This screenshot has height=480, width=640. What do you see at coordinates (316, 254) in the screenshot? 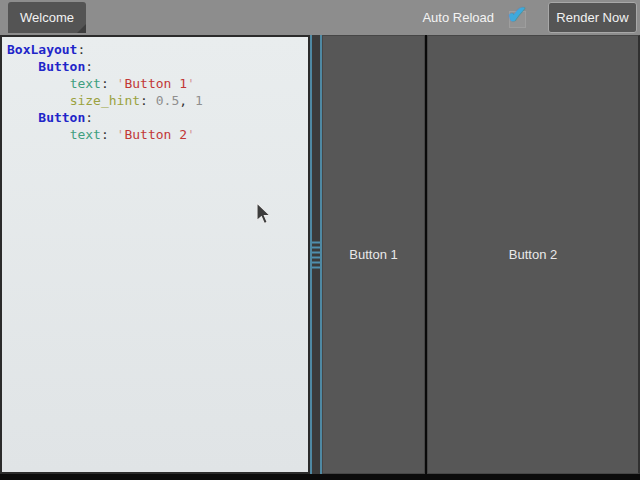
I see `splitter-grip-icon` at bounding box center [316, 254].